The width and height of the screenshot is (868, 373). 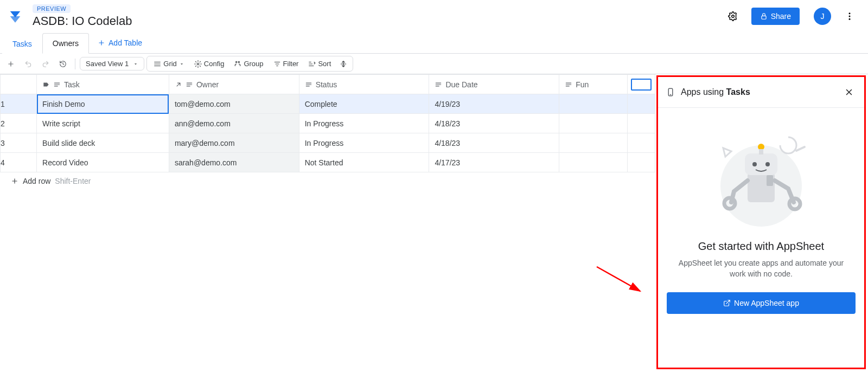 I want to click on saved-view-dropdown: Saved View 1, so click(x=112, y=64).